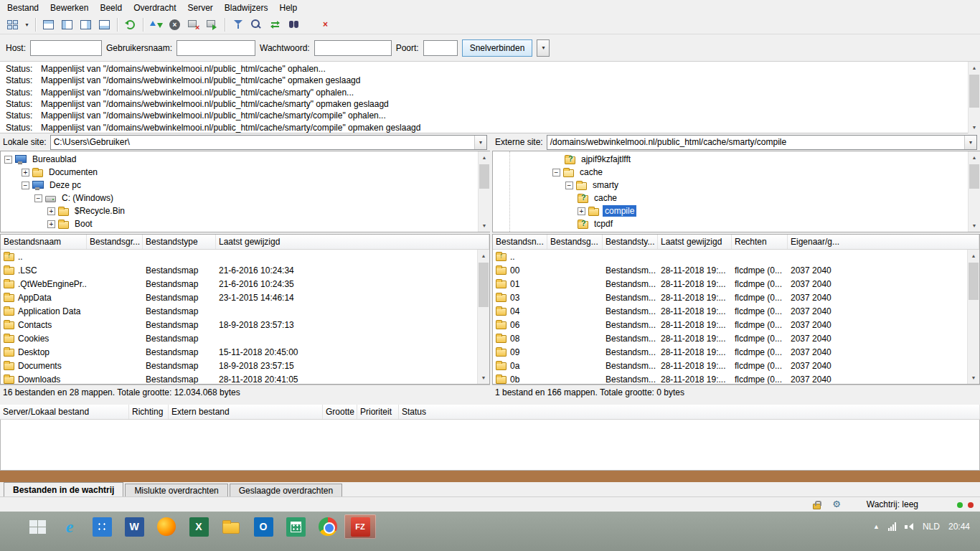 Image resolution: width=980 pixels, height=551 pixels. What do you see at coordinates (27, 24) in the screenshot?
I see `site-manager-dropdown-button: ▾` at bounding box center [27, 24].